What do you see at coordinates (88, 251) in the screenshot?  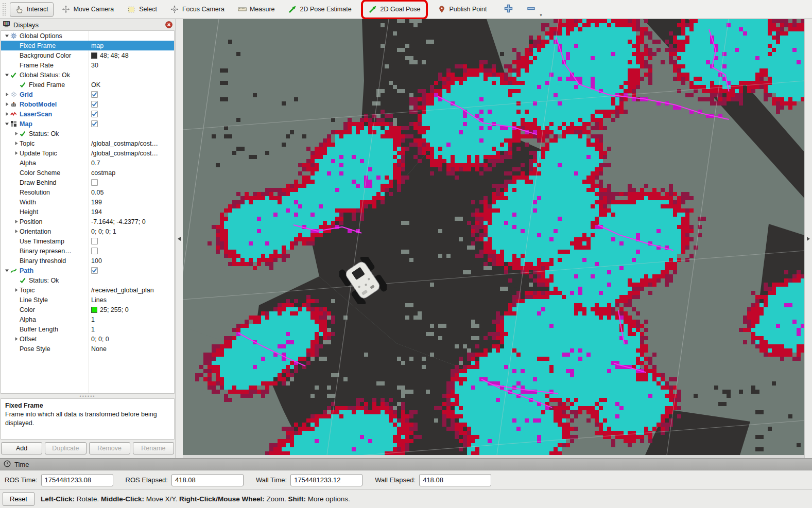 I see `display-row-binary-represen: Binary represen…` at bounding box center [88, 251].